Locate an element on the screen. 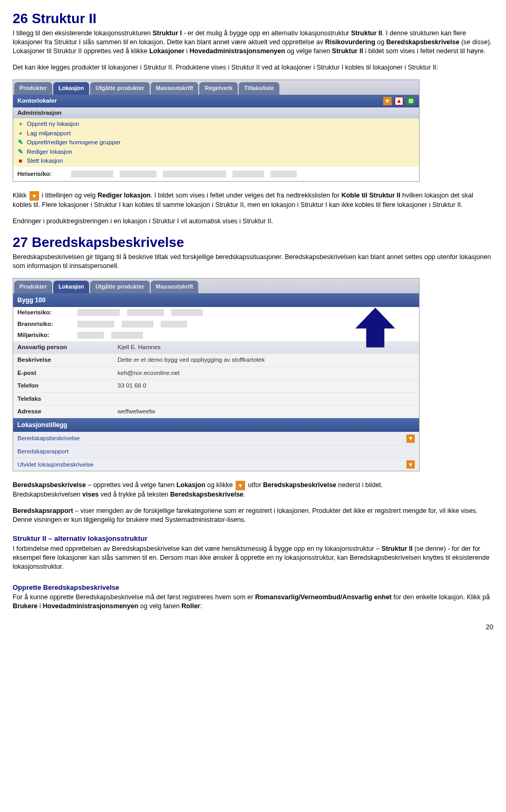 Image resolution: width=506 pixels, height=812 pixels. info-label: Beskrivelse is located at coordinates (65, 360).